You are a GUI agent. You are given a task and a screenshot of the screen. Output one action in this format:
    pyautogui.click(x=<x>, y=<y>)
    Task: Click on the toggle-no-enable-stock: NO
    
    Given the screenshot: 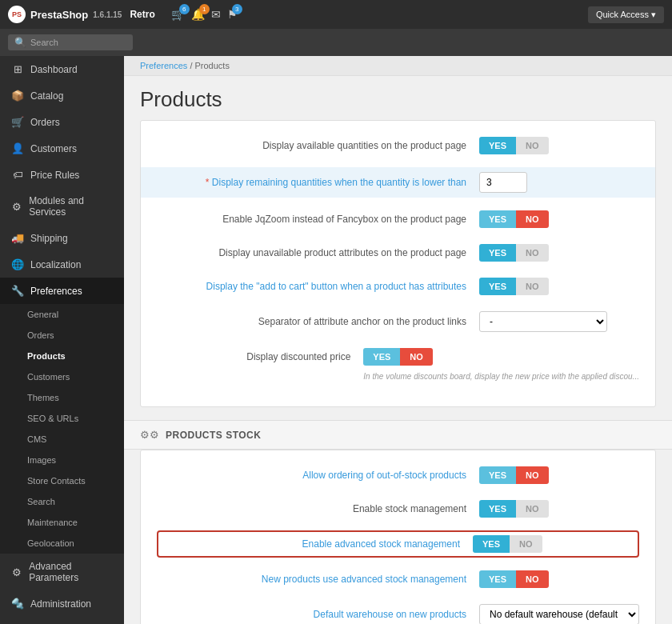 What is the action you would take?
    pyautogui.click(x=533, y=509)
    